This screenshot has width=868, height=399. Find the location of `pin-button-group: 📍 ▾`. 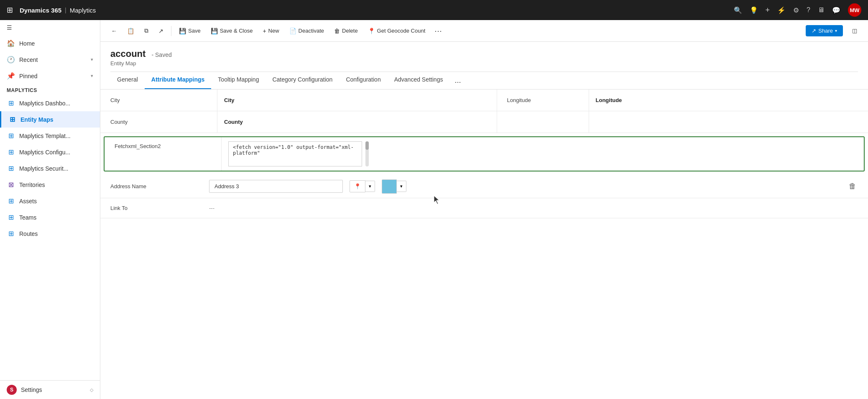

pin-button-group: 📍 ▾ is located at coordinates (362, 187).